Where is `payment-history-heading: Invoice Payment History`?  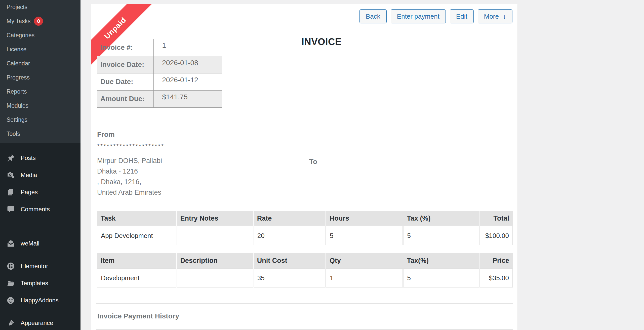
payment-history-heading: Invoice Payment History is located at coordinates (138, 316).